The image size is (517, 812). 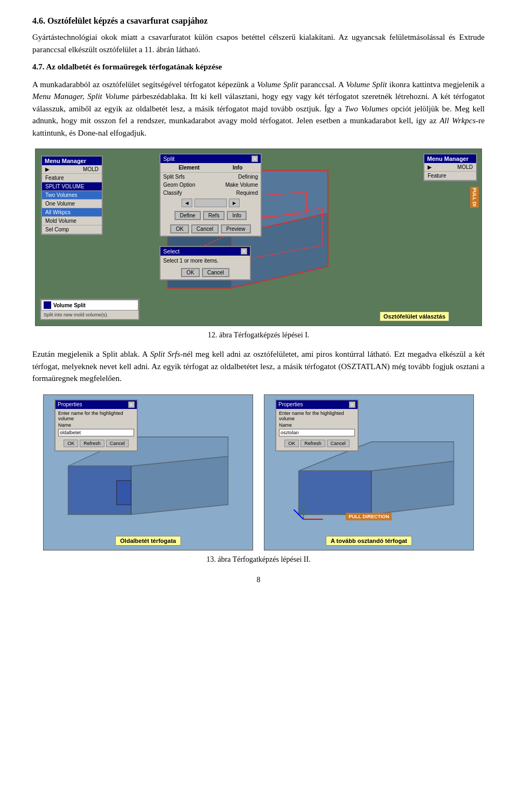 I want to click on split-btn-row-2: OK Cancel Preview, so click(x=211, y=229).